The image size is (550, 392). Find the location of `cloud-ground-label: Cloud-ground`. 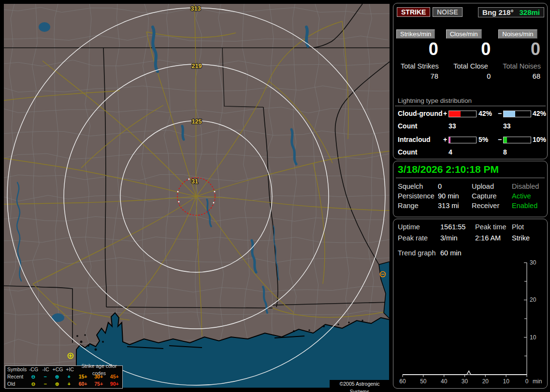

cloud-ground-label: Cloud-ground is located at coordinates (420, 113).